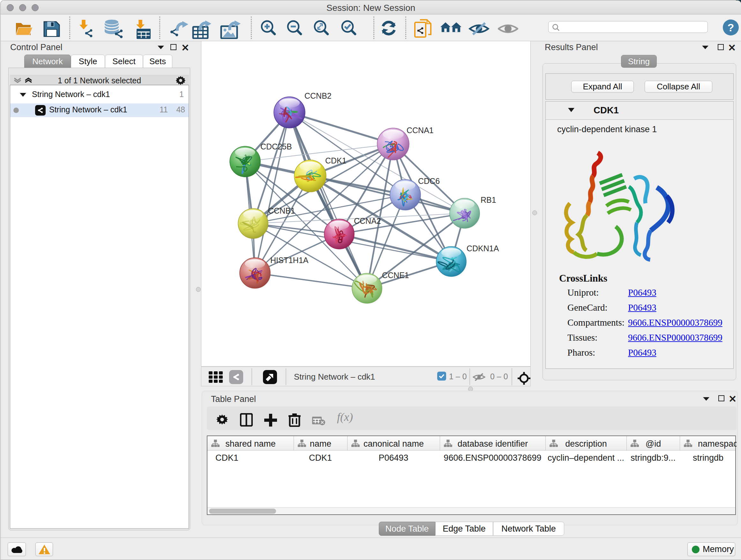 Image resolution: width=741 pixels, height=560 pixels. Describe the element at coordinates (289, 260) in the screenshot. I see `svg-text: HIST1H1A` at that location.